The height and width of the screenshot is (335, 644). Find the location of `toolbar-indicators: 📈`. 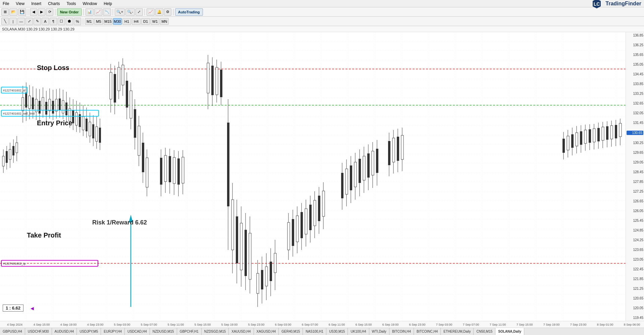

toolbar-indicators: 📈 is located at coordinates (151, 12).